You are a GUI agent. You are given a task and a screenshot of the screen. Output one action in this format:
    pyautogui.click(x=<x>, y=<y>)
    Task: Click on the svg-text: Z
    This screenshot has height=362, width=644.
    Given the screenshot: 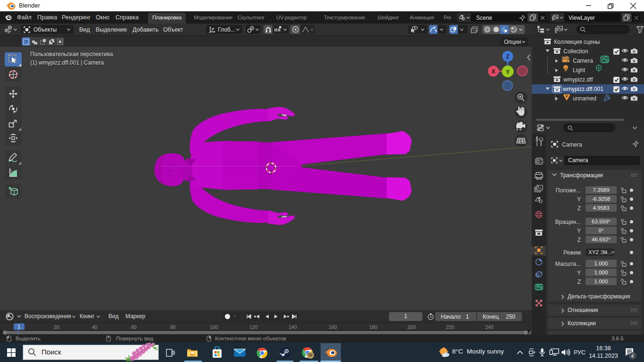 What is the action you would take?
    pyautogui.click(x=507, y=57)
    